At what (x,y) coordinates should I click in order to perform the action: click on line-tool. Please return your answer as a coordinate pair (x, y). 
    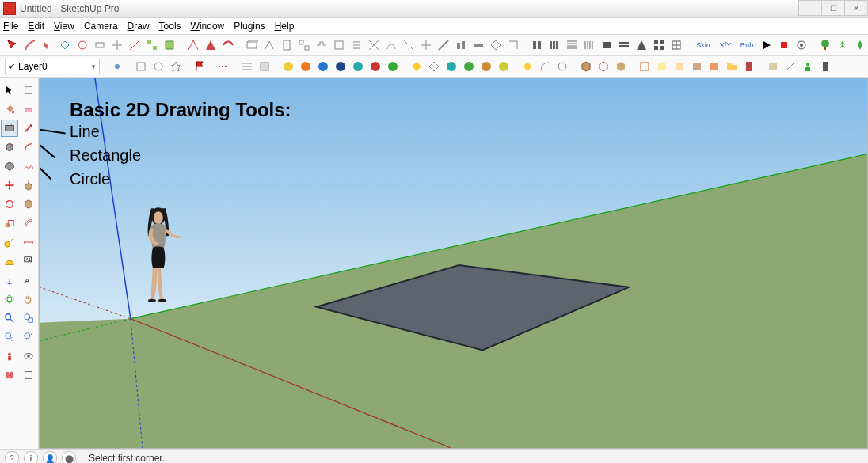
    Looking at the image, I should click on (29, 128).